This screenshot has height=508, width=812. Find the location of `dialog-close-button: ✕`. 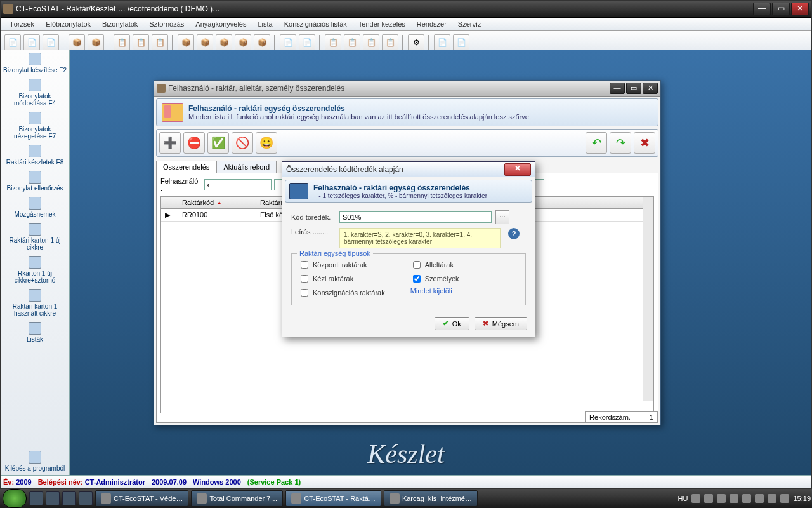

dialog-close-button: ✕ is located at coordinates (518, 170).